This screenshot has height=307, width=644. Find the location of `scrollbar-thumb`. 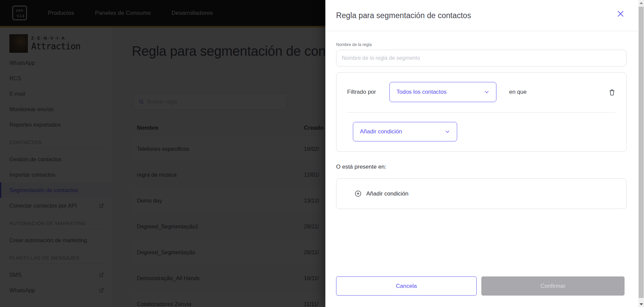

scrollbar-thumb is located at coordinates (641, 152).